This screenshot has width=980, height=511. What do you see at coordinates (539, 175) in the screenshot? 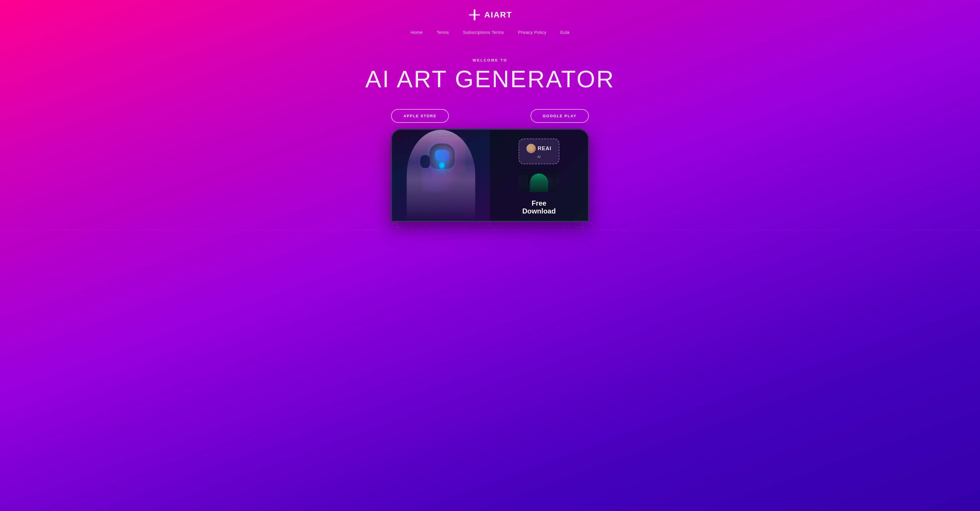
I see `phone-right-panel: REAI AI` at bounding box center [539, 175].